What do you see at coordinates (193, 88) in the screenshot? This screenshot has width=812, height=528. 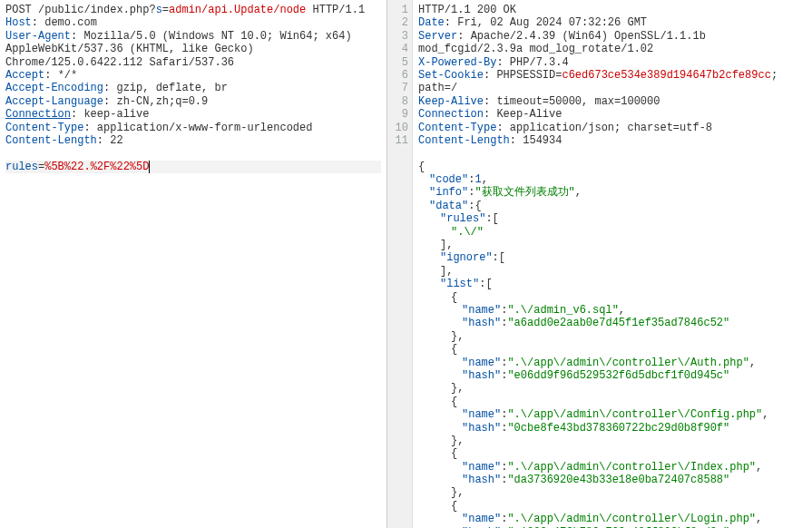 I see `req-header-ae: Accept-Encoding: gzip, deflate, br` at bounding box center [193, 88].